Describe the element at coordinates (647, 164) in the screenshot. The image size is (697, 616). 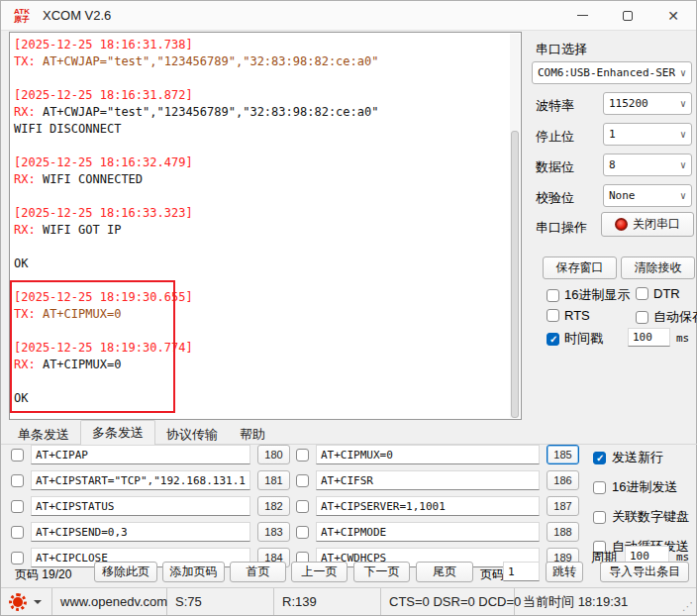
I see `databits-dropdown: 8 ∨` at that location.